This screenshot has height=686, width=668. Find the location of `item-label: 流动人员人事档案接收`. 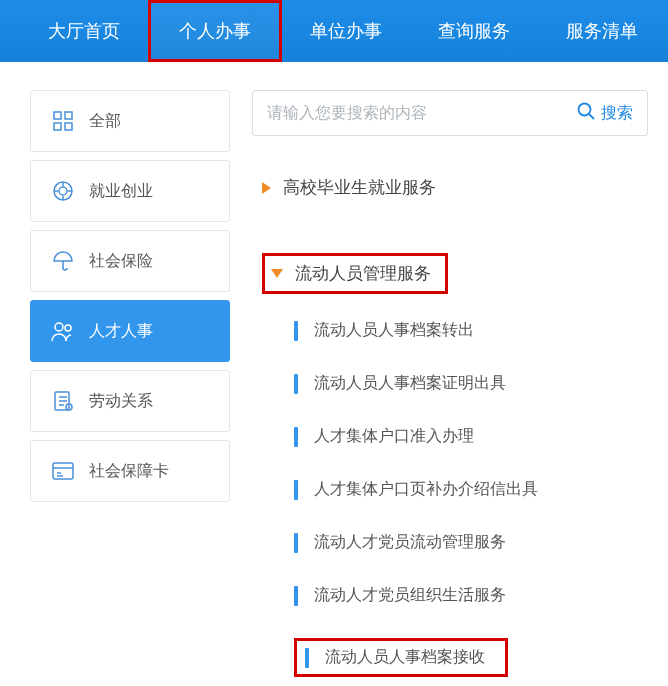

item-label: 流动人员人事档案接收 is located at coordinates (405, 658).